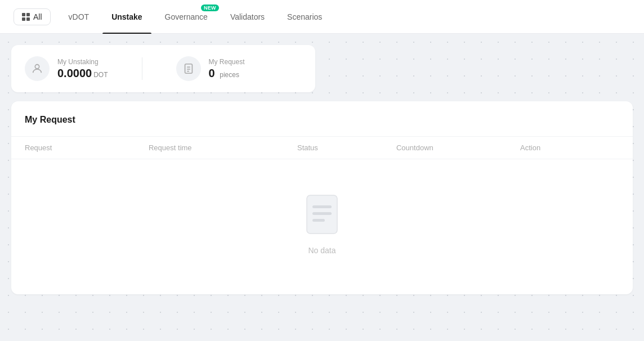 Image resolution: width=644 pixels, height=341 pixels. I want to click on tab-governance-label: Governance, so click(186, 17).